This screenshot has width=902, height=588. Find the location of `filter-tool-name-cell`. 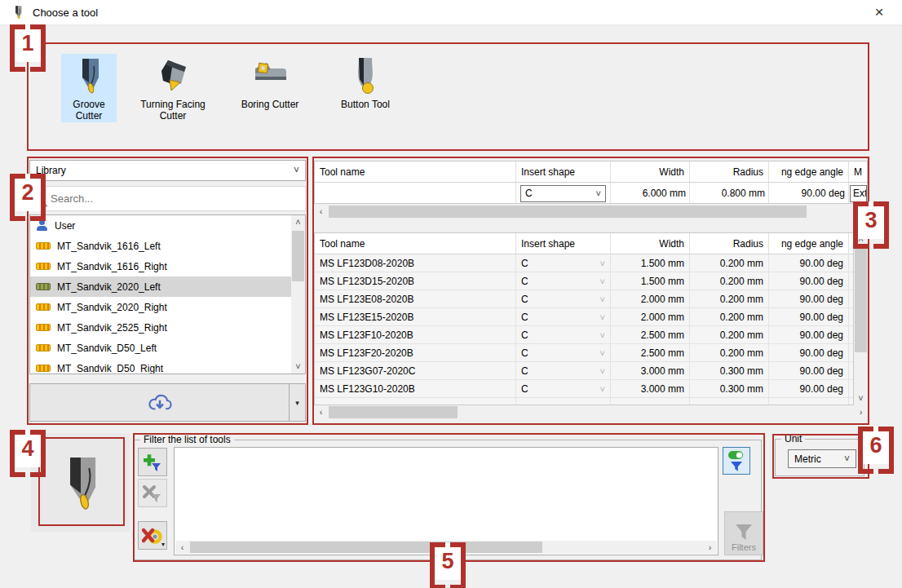

filter-tool-name-cell is located at coordinates (416, 193).